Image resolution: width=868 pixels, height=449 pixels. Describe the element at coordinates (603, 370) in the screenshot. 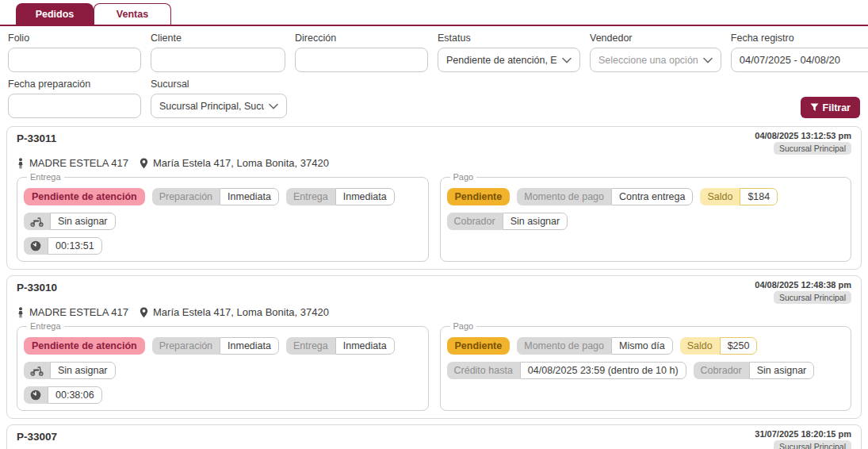

I see `chip-value: 04/08/2025 23:59 (dentro de 10 h)` at that location.